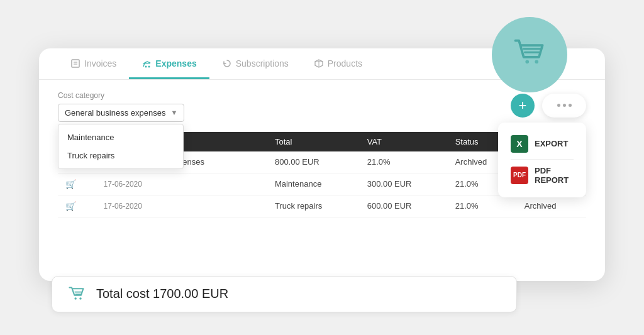 Image resolution: width=644 pixels, height=335 pixels. Describe the element at coordinates (322, 96) in the screenshot. I see `cost-category-label: Cost category` at that location.